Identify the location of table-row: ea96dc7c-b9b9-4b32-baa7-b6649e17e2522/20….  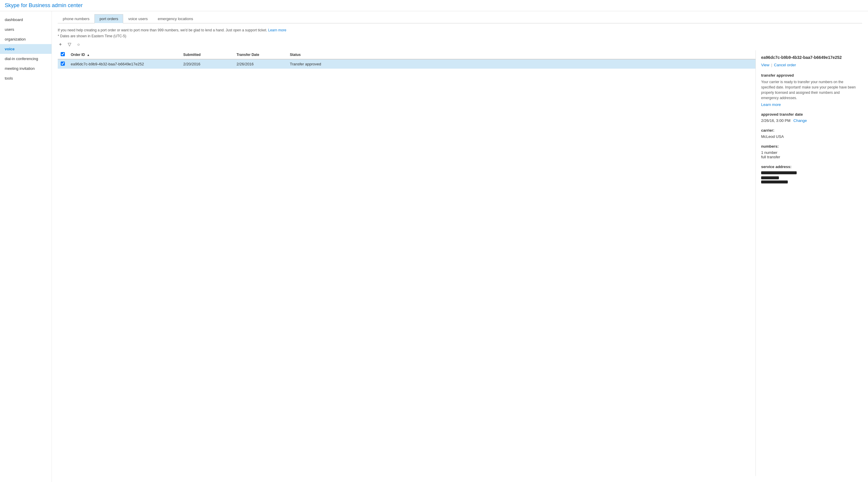
(406, 64).